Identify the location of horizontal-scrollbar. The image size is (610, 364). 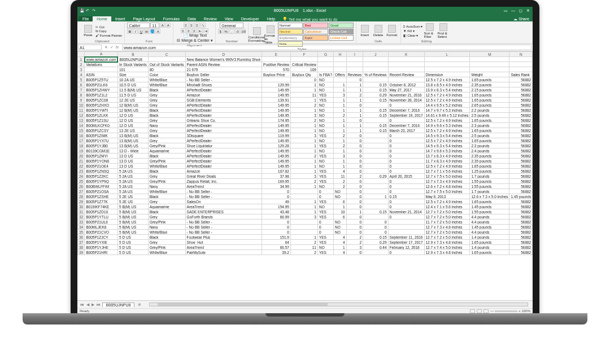
(339, 305).